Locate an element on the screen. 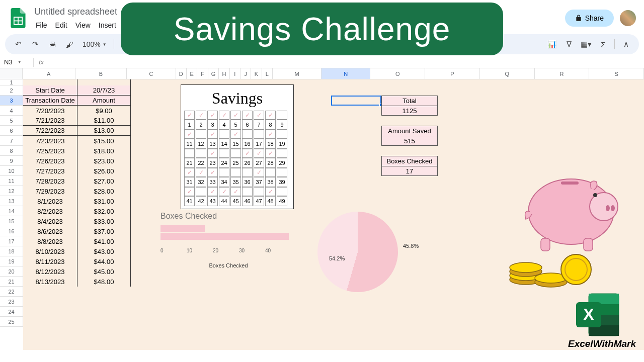  checkbox-7: ✓ is located at coordinates (259, 115).